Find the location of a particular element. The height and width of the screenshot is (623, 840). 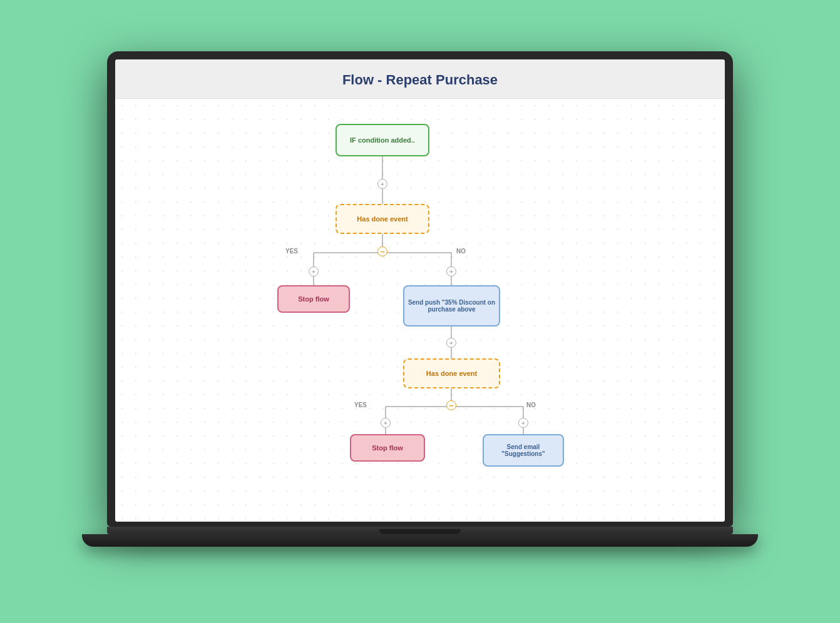

screen-header: Flow - Repeat Purchase is located at coordinates (420, 79).